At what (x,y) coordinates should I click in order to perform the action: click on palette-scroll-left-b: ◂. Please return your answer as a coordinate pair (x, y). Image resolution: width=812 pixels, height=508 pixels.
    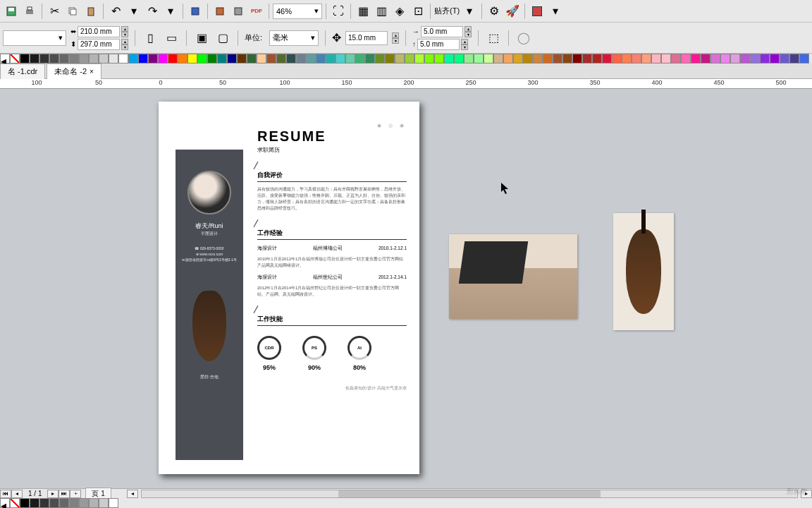
    Looking at the image, I should click on (5, 503).